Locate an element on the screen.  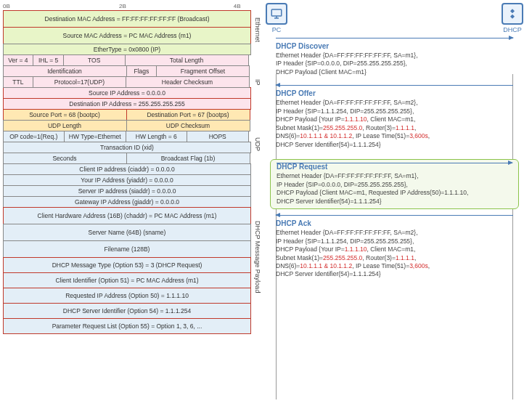
ip-ttl: TTL is located at coordinates (19, 82).